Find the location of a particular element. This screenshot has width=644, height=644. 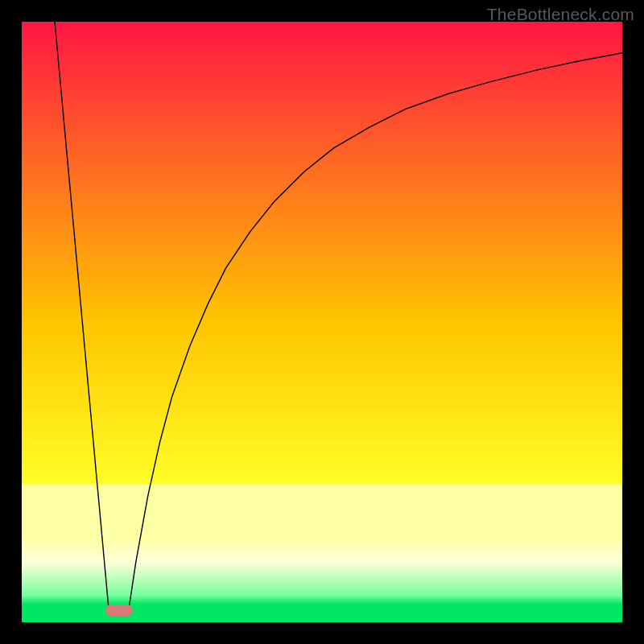

marker-layer is located at coordinates (119, 610).